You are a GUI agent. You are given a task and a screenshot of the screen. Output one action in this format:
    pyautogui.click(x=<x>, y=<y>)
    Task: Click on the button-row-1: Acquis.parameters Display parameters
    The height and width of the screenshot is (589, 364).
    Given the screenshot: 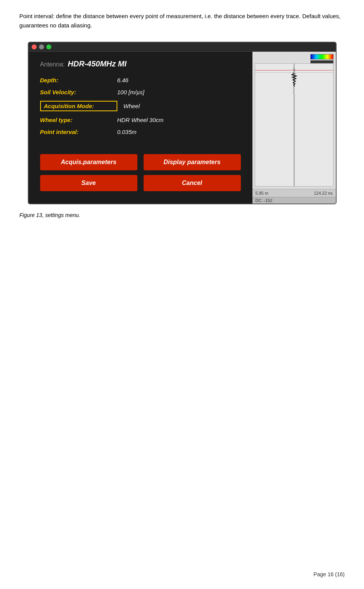 What is the action you would take?
    pyautogui.click(x=141, y=162)
    